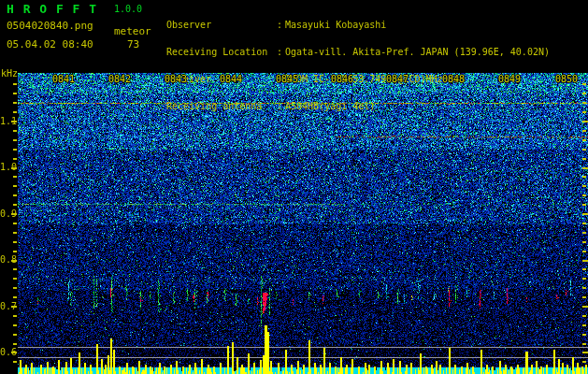 The width and height of the screenshot is (588, 374). What do you see at coordinates (287, 79) in the screenshot?
I see `x-axis-time-label: 0845` at bounding box center [287, 79].